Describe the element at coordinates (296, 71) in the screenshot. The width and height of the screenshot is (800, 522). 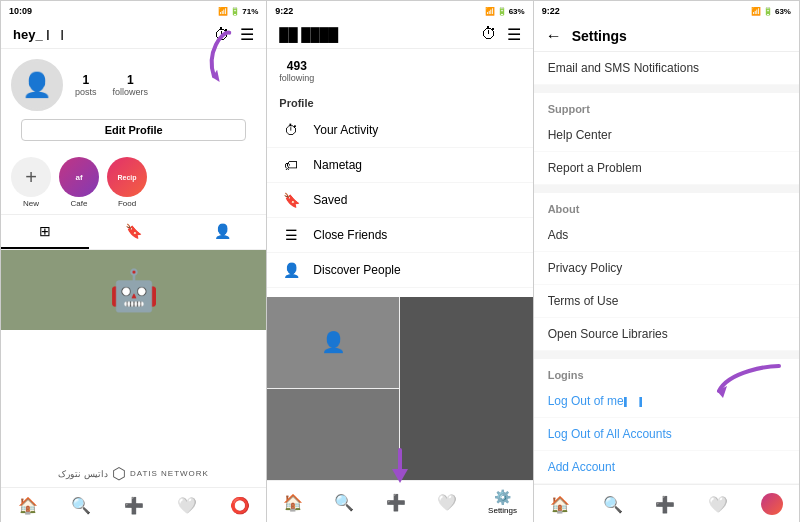
I see `s2-stat-following: 493 following` at that location.